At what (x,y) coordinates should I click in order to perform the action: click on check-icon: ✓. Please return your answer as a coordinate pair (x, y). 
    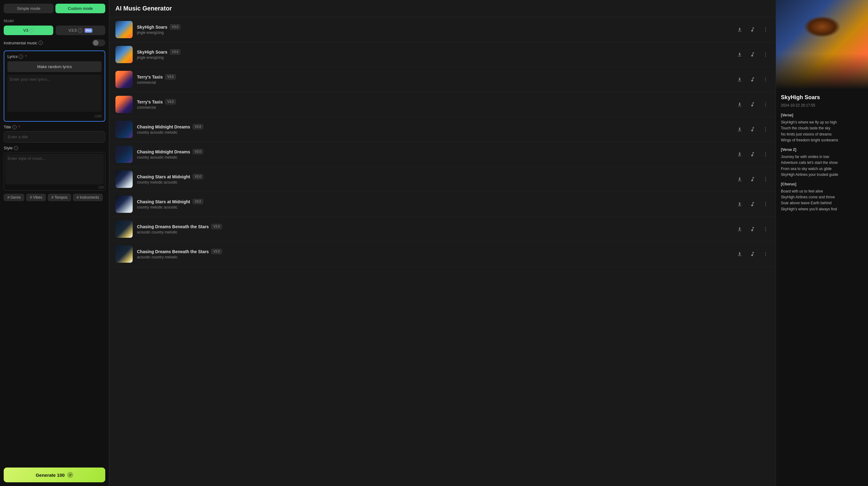
    Looking at the image, I should click on (70, 475).